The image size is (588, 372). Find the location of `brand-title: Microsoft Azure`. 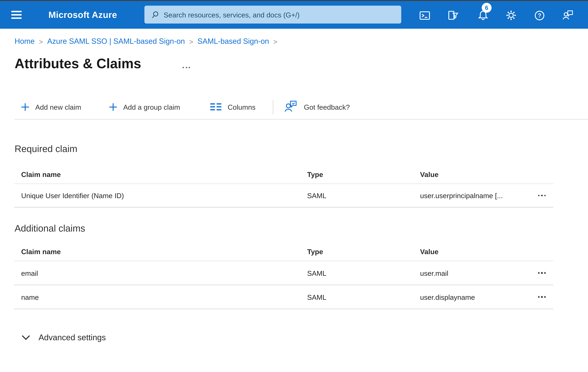

brand-title: Microsoft Azure is located at coordinates (83, 15).